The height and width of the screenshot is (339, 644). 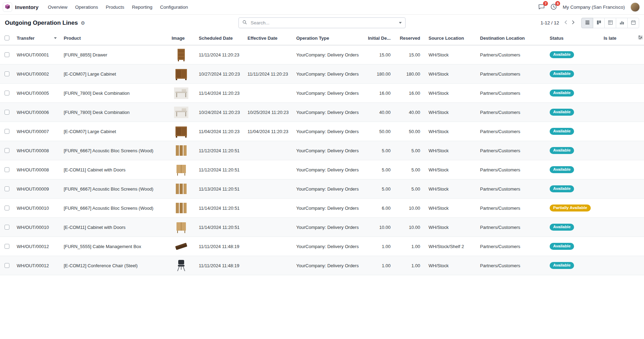 What do you see at coordinates (181, 38) in the screenshot?
I see `column-header-image: Image` at bounding box center [181, 38].